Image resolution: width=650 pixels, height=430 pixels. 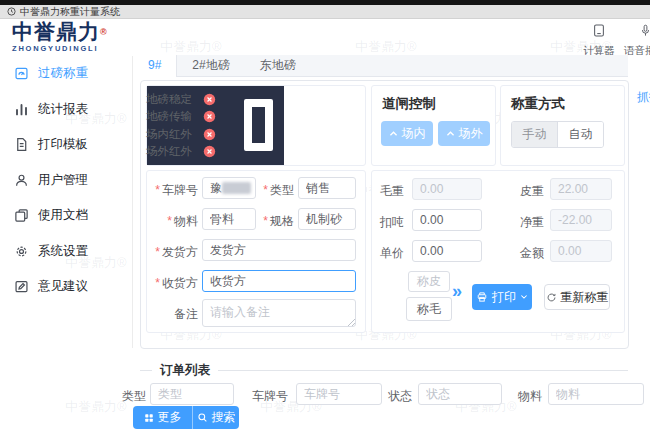 I want to click on weigh-mode-title: 称重方式, so click(x=538, y=104).